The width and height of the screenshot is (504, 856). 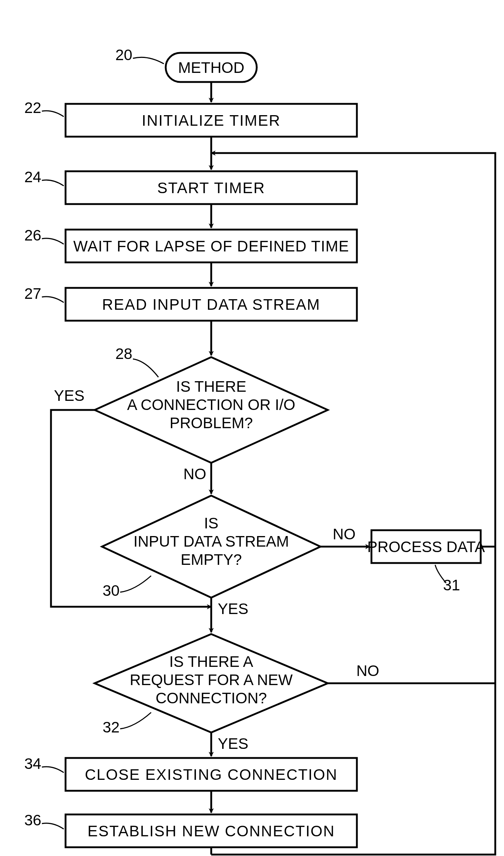 I want to click on establish-ref: 36, so click(x=33, y=820).